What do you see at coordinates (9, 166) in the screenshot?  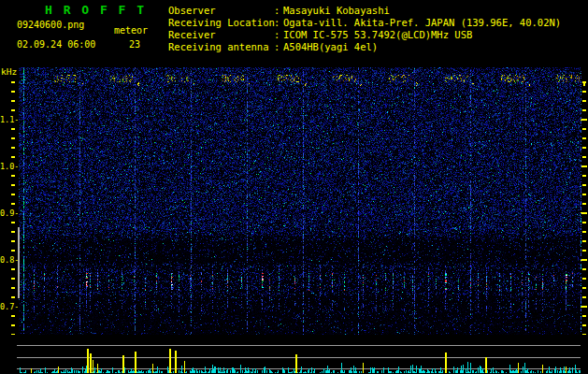 I see `y-axis-label: 1.0-` at bounding box center [9, 166].